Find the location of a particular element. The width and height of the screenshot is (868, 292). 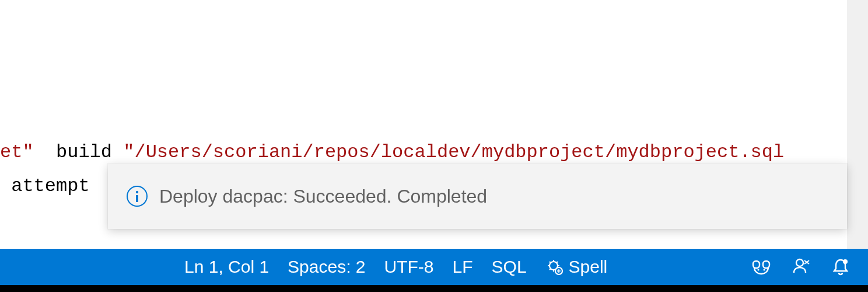

info-icon is located at coordinates (137, 196).